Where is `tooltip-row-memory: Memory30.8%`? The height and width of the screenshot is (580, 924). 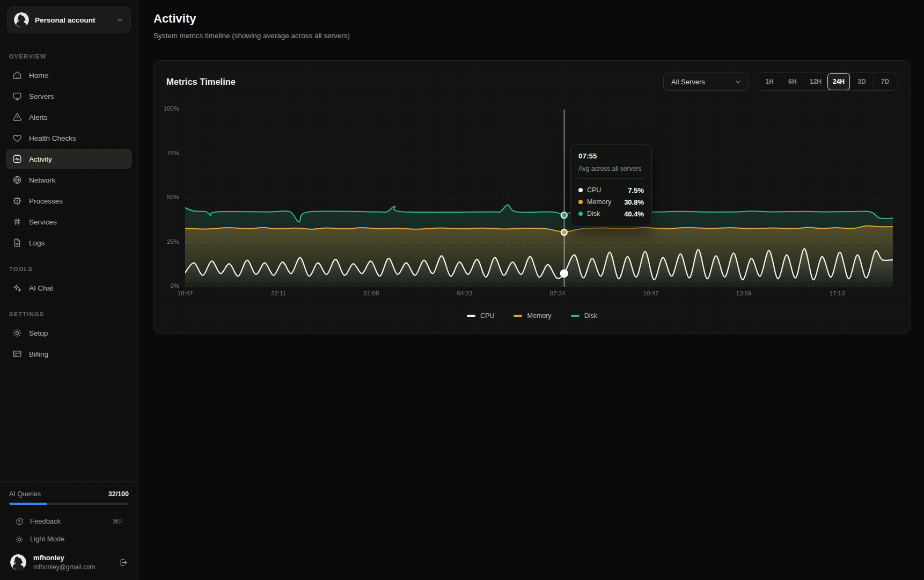 tooltip-row-memory: Memory30.8% is located at coordinates (611, 202).